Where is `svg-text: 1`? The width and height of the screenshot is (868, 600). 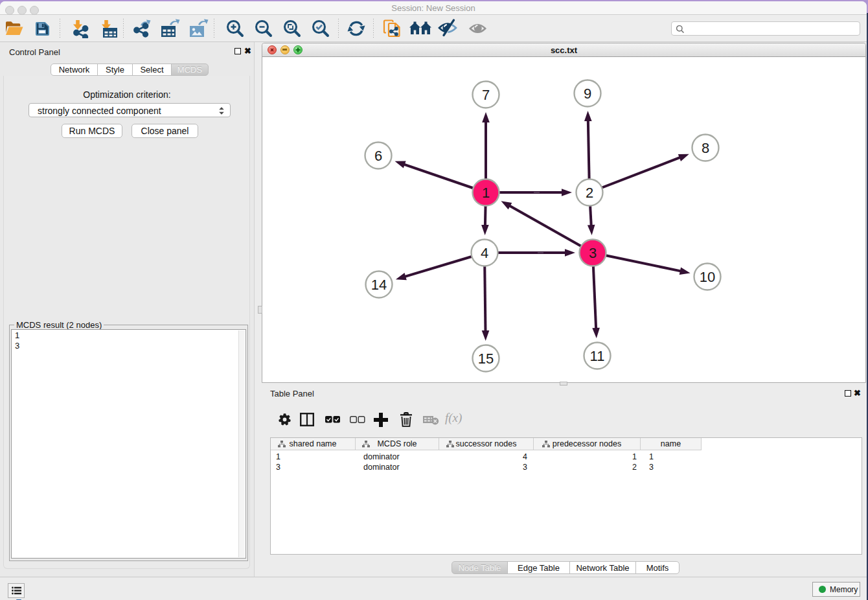
svg-text: 1 is located at coordinates (486, 193).